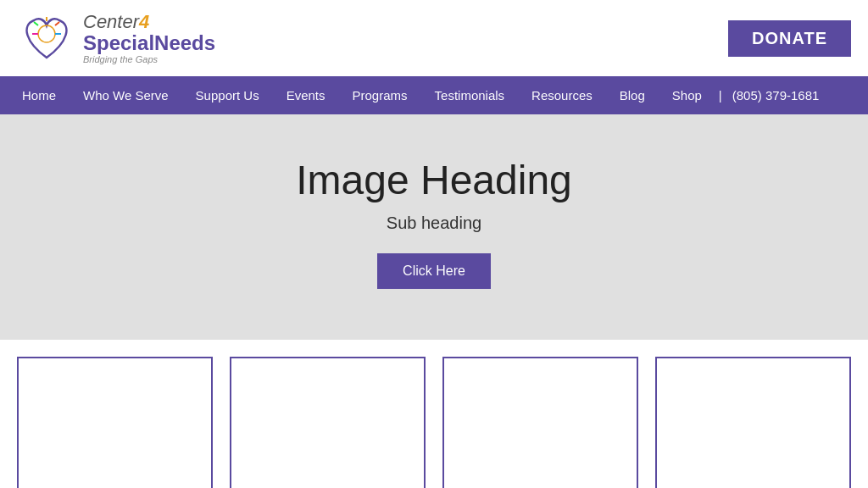 This screenshot has height=488, width=868. I want to click on logo-tagline-label: Bridging the Gaps, so click(149, 59).